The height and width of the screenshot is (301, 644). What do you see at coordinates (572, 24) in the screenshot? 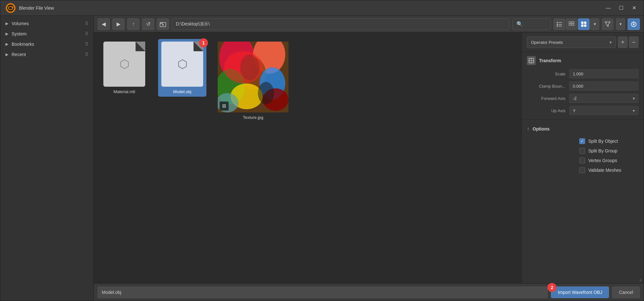
I see `tiles-view-icon` at bounding box center [572, 24].